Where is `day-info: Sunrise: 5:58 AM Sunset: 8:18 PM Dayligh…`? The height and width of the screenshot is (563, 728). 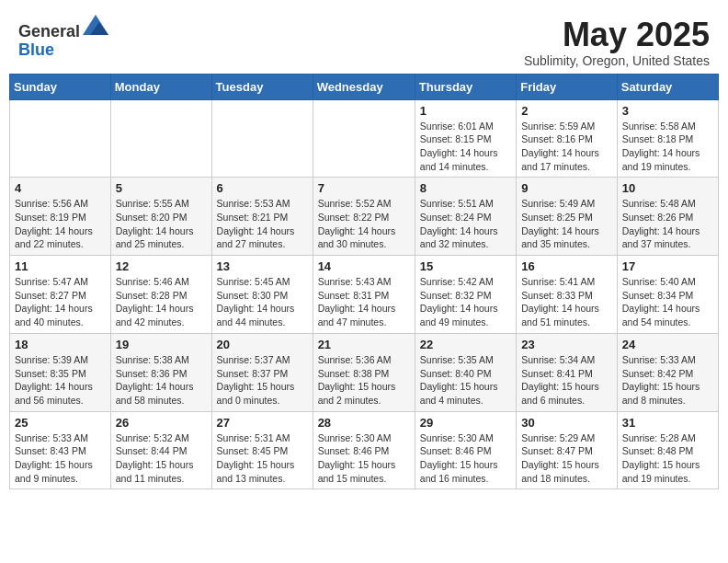 day-info: Sunrise: 5:58 AM Sunset: 8:18 PM Dayligh… is located at coordinates (667, 147).